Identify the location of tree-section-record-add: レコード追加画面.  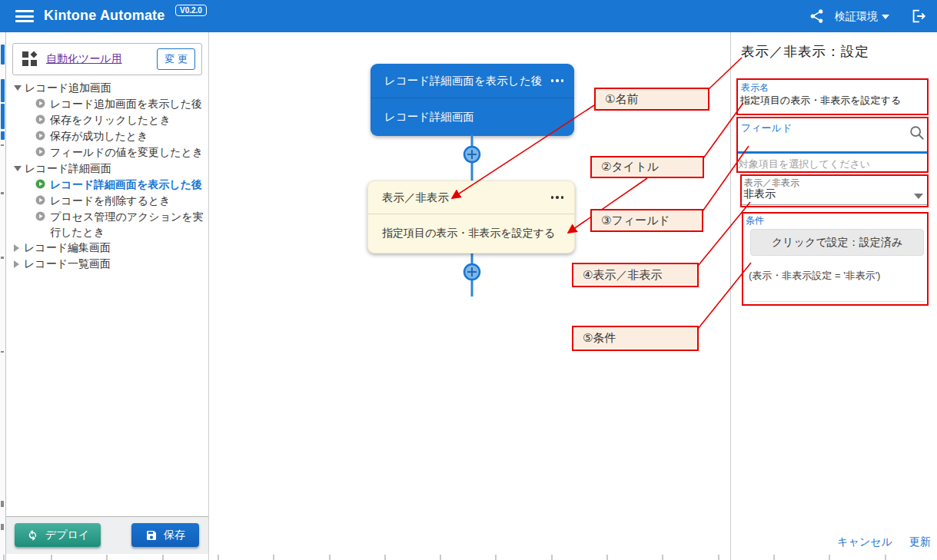
(108, 88).